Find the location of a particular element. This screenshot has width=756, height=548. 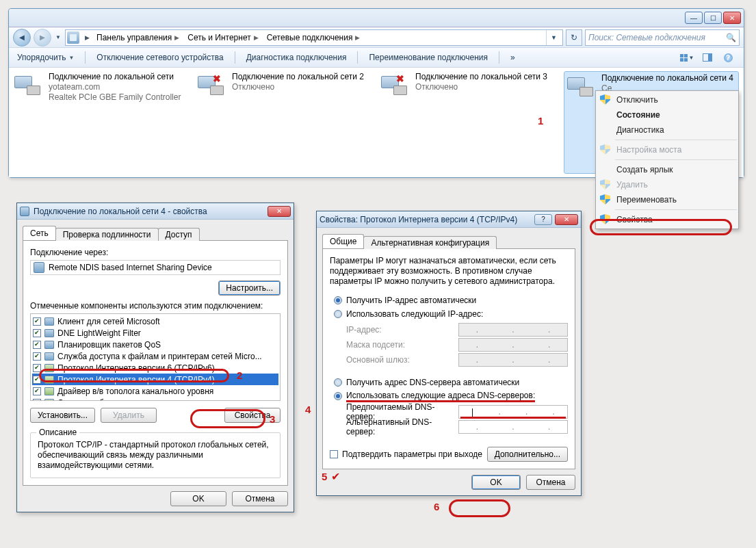

component-item: Служба доступа к файлам и принтерам сете… is located at coordinates (155, 356).